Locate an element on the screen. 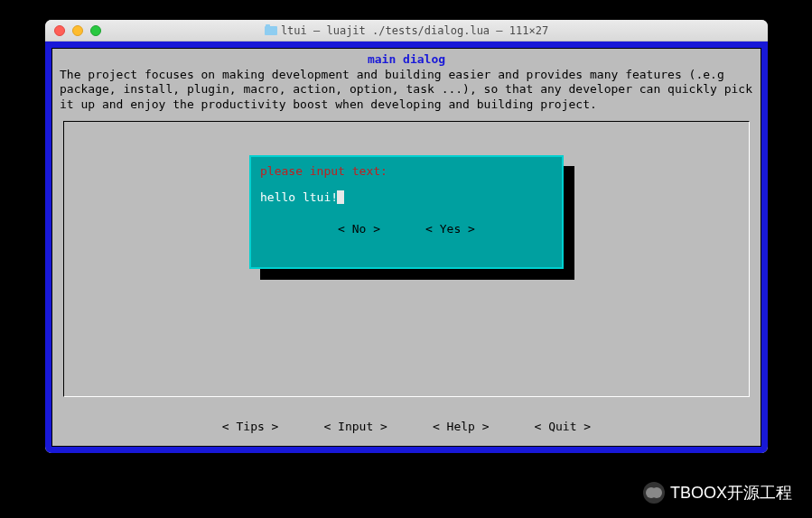  input-field: hello ltui! is located at coordinates (406, 197).